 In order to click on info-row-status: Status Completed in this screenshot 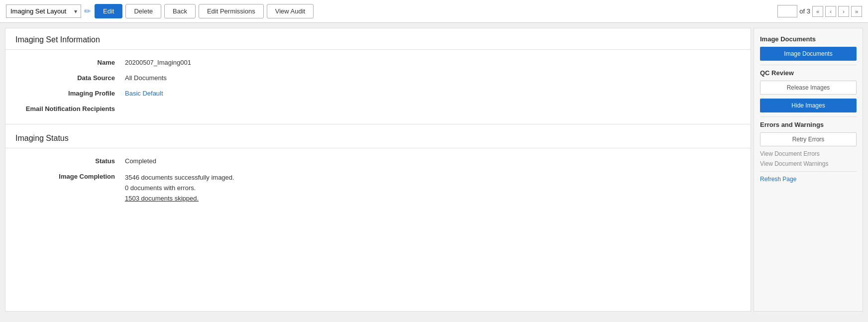, I will do `click(378, 161)`.